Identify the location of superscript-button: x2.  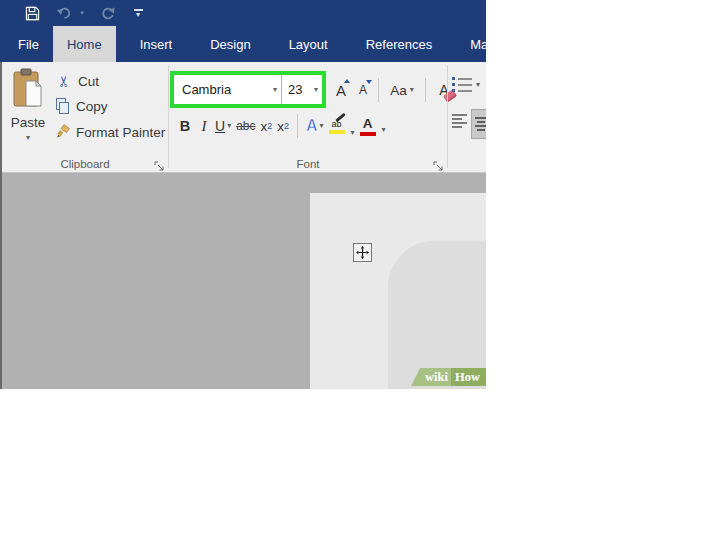
(283, 126).